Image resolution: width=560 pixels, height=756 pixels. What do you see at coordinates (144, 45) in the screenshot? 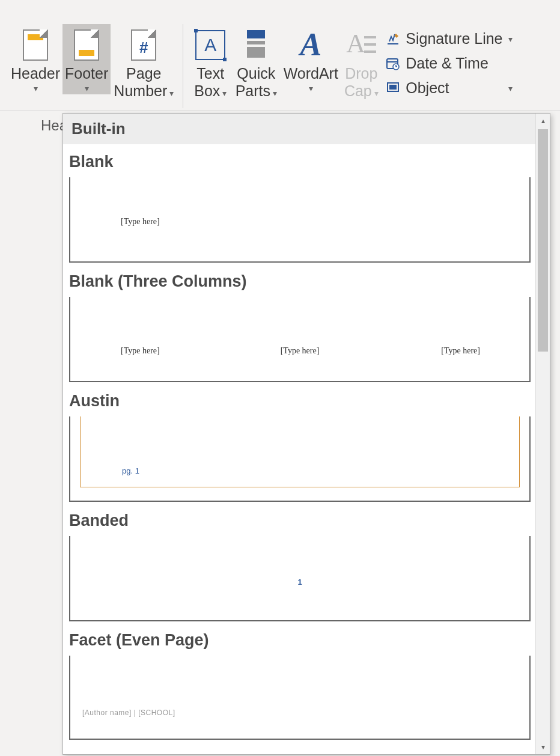
I see `page-number-icon: #` at bounding box center [144, 45].